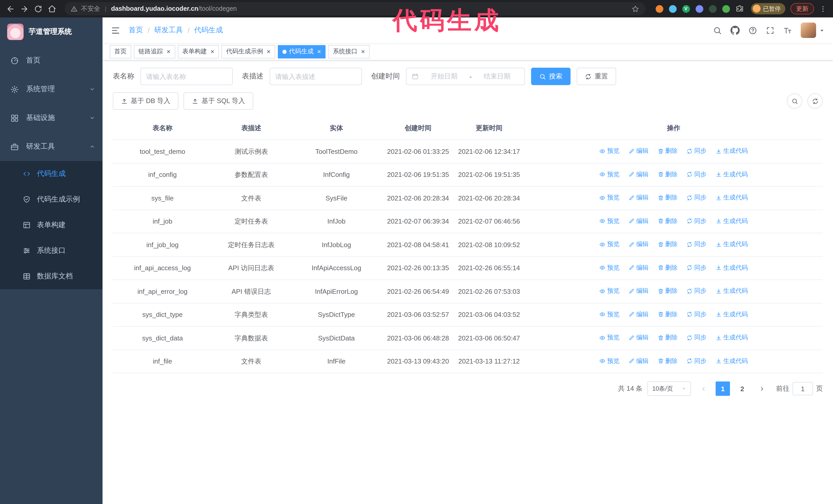 Image resolution: width=833 pixels, height=504 pixels. Describe the element at coordinates (51, 251) in the screenshot. I see `sidebar-item-system-api: 系统接口` at that location.